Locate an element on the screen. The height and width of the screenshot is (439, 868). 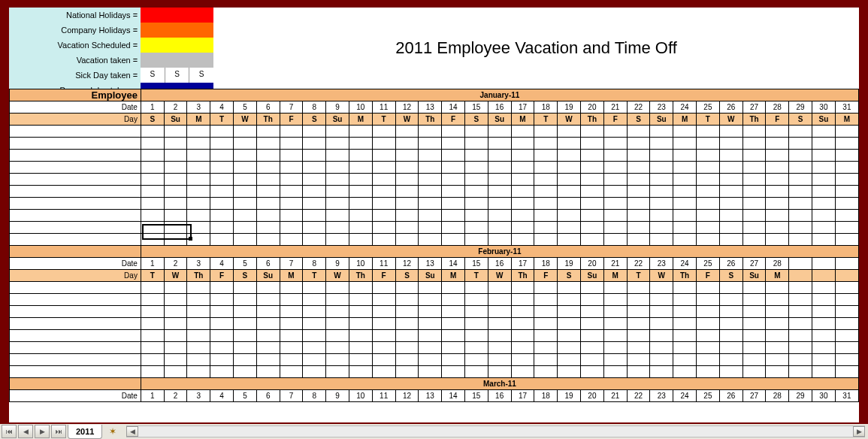
day-cell is located at coordinates (801, 276).